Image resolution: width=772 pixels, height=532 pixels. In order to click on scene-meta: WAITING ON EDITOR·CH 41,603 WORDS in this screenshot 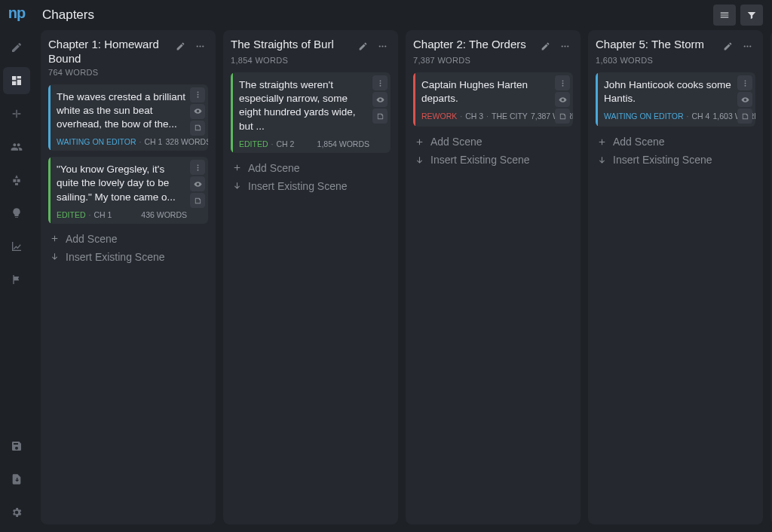, I will do `click(669, 116)`.